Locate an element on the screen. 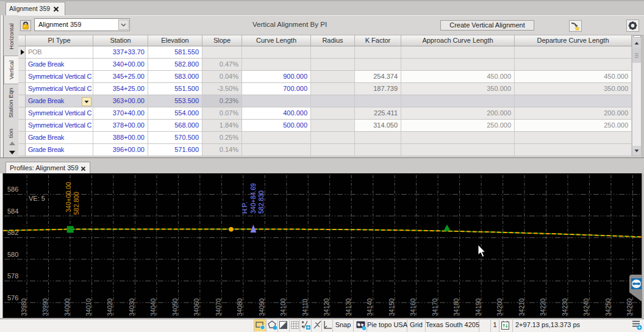 The image size is (644, 332). svg-text: 34000 is located at coordinates (67, 308).